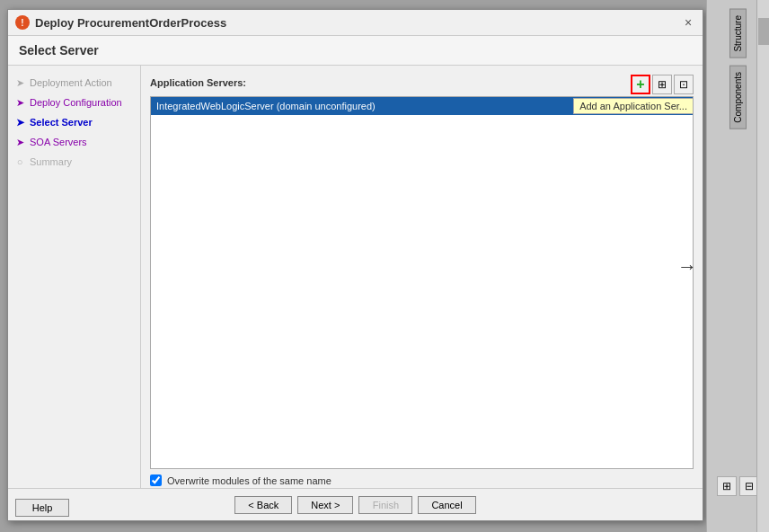 The width and height of the screenshot is (769, 532). Describe the element at coordinates (263, 505) in the screenshot. I see `back-button: < Back` at that location.